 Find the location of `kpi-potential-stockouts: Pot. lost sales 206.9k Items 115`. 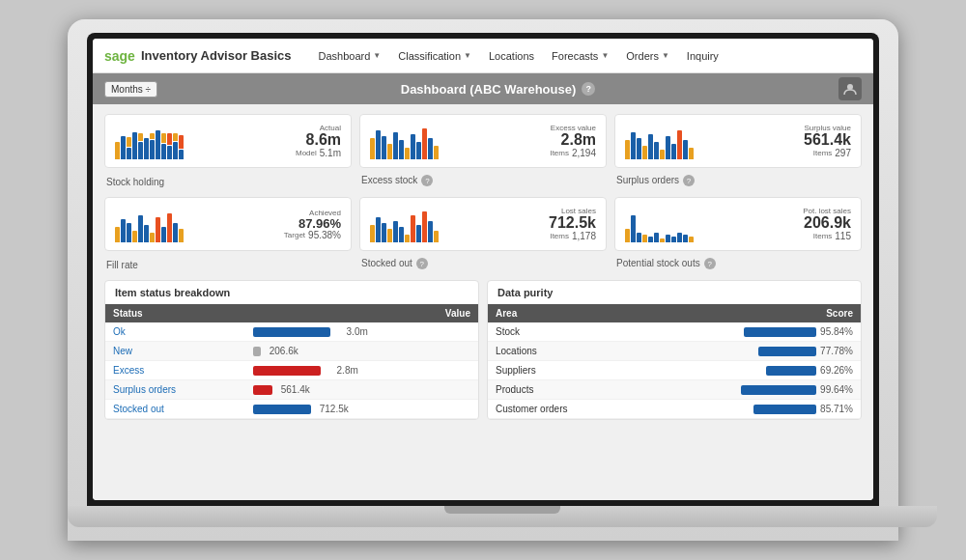

kpi-potential-stockouts: Pot. lost sales 206.9k Items 115 is located at coordinates (738, 224).